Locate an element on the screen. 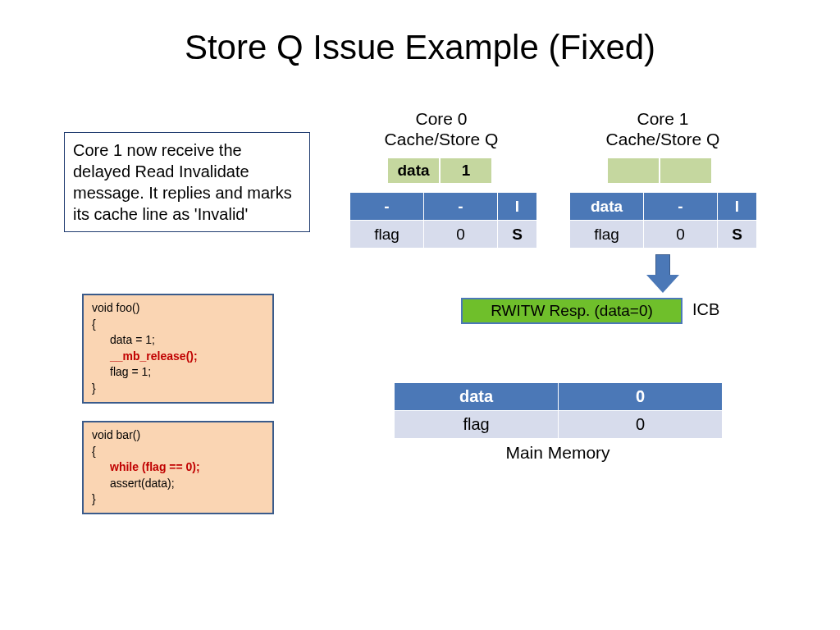  code-bar: void bar() { while (flag == 0); assert(d… is located at coordinates (178, 468).